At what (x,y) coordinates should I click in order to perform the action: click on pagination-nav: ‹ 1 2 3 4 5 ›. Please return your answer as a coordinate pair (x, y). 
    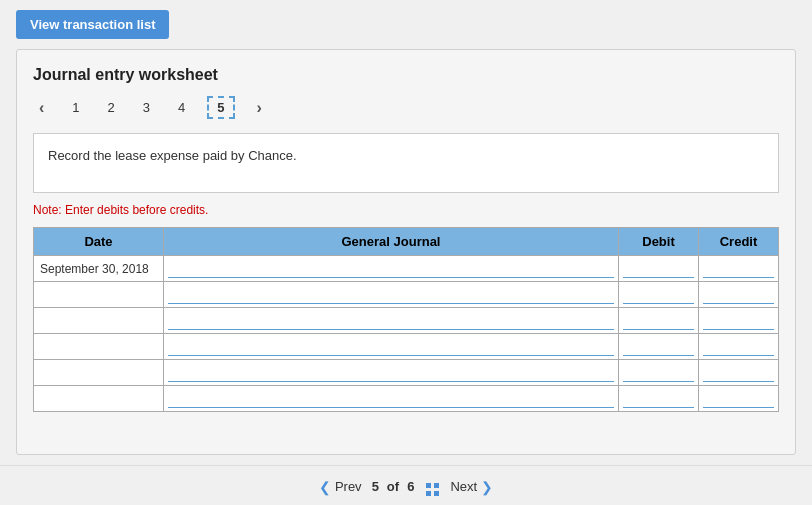
    Looking at the image, I should click on (406, 108).